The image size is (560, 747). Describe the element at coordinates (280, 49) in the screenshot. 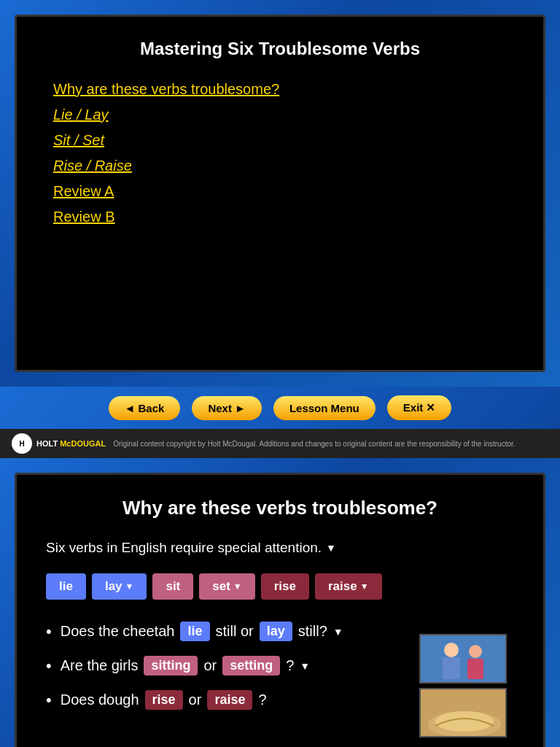

I see `slide1-title: Mastering Six Troublesome Verbs` at that location.